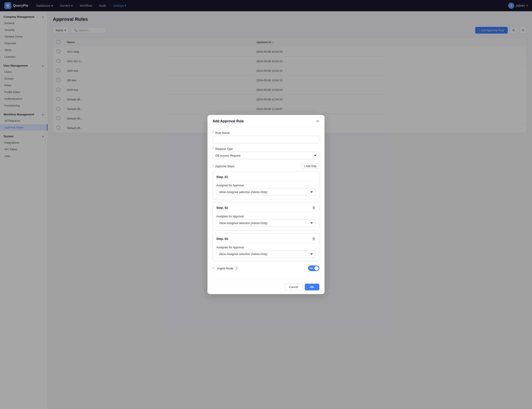 This screenshot has width=532, height=409. Describe the element at coordinates (266, 240) in the screenshot. I see `step-3-header: Step. 03 🗑` at that location.